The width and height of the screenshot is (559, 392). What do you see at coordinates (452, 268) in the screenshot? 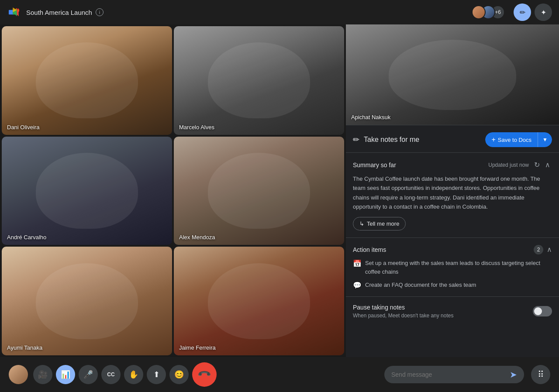
I see `action-item-1: 📅 Set up a meeting with the sales team l…` at bounding box center [452, 268].